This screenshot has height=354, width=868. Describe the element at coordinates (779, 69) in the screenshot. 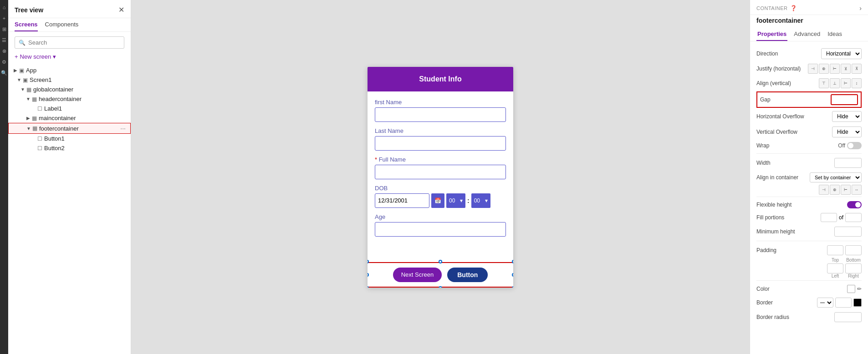

I see `justify-h-label: Justify (horizontal)` at that location.